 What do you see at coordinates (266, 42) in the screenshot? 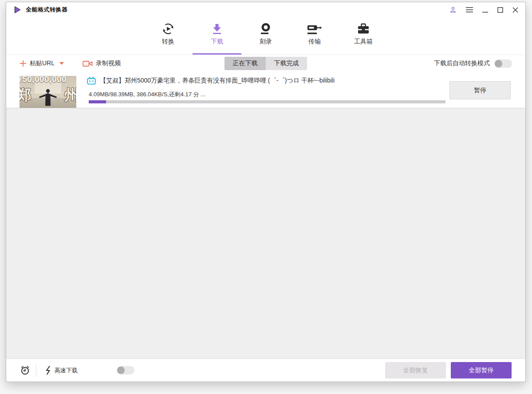
I see `tab-burn-label: 刻录` at bounding box center [266, 42].